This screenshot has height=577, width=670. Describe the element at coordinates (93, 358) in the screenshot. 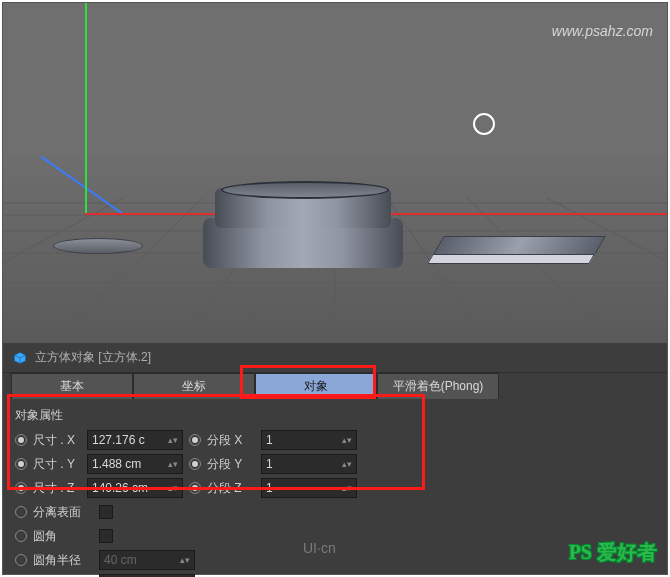

I see `object-title: 立方体对象 [立方体.2]` at that location.